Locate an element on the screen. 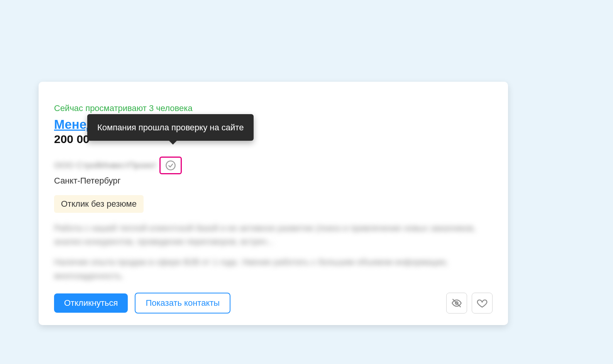  favorite-button is located at coordinates (482, 303).